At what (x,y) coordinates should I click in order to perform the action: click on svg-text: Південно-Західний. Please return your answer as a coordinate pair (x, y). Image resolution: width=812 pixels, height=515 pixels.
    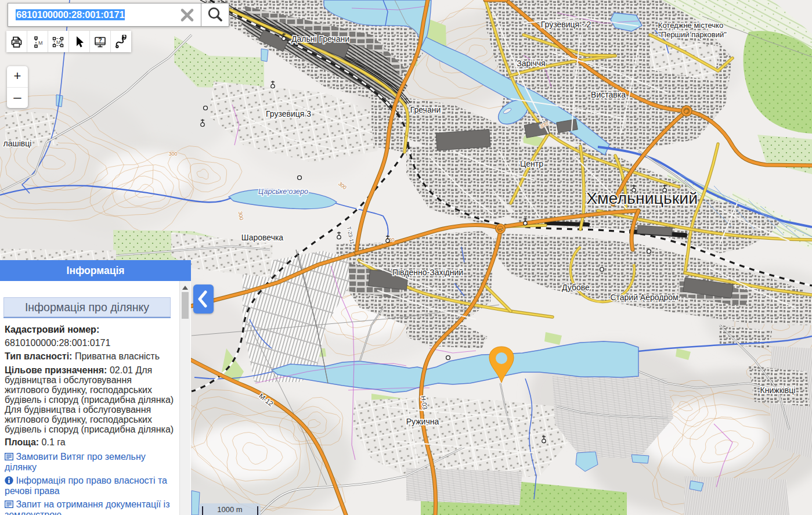
    Looking at the image, I should click on (428, 272).